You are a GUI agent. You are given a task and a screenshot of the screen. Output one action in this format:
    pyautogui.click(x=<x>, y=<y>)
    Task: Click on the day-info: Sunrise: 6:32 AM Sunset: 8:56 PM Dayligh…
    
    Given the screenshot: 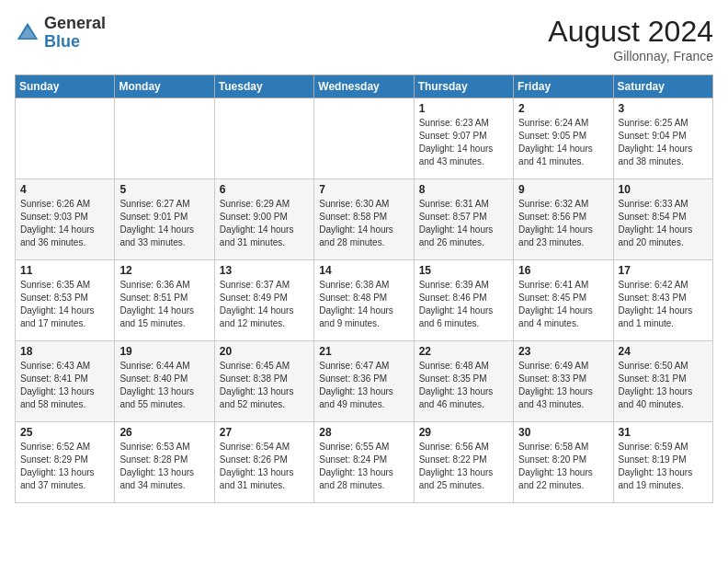 What is the action you would take?
    pyautogui.click(x=563, y=224)
    